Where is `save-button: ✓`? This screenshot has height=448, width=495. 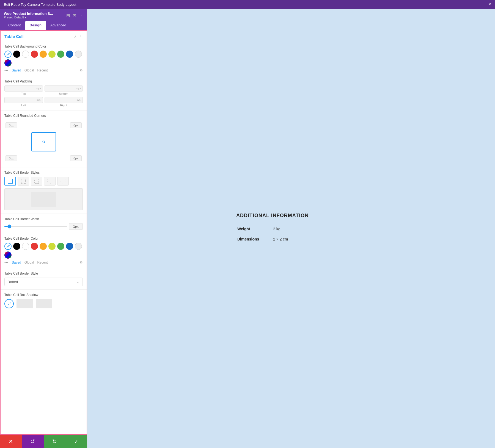 save-button: ✓ is located at coordinates (76, 441).